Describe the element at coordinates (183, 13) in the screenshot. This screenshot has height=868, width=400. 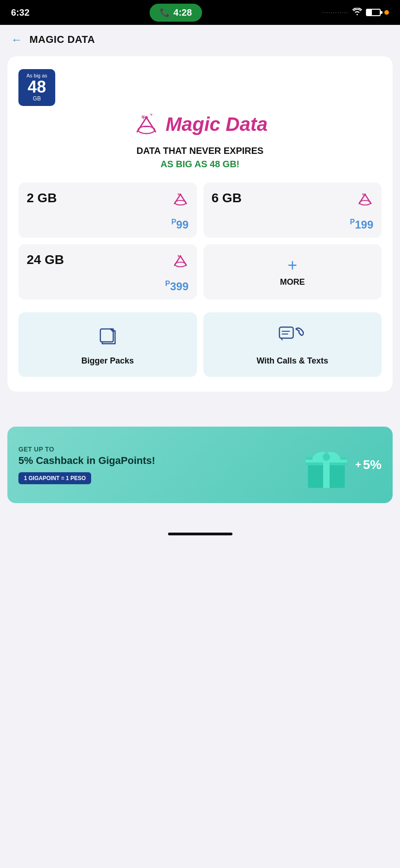
I see `call-time: 4:28` at that location.